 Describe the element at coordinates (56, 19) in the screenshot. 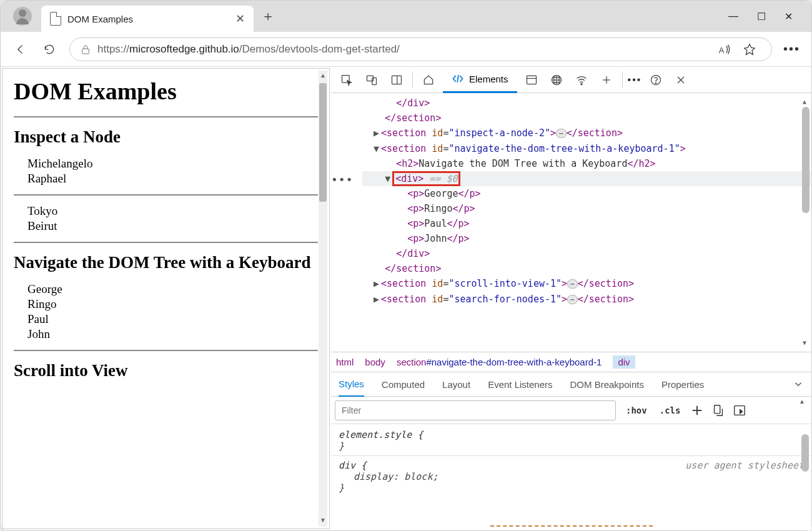

I see `page-favicon` at that location.